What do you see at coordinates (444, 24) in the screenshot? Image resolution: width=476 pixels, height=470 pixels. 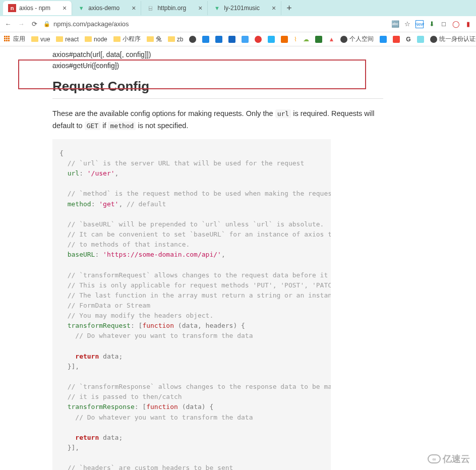 I see `ext-panda-icon: □` at bounding box center [444, 24].